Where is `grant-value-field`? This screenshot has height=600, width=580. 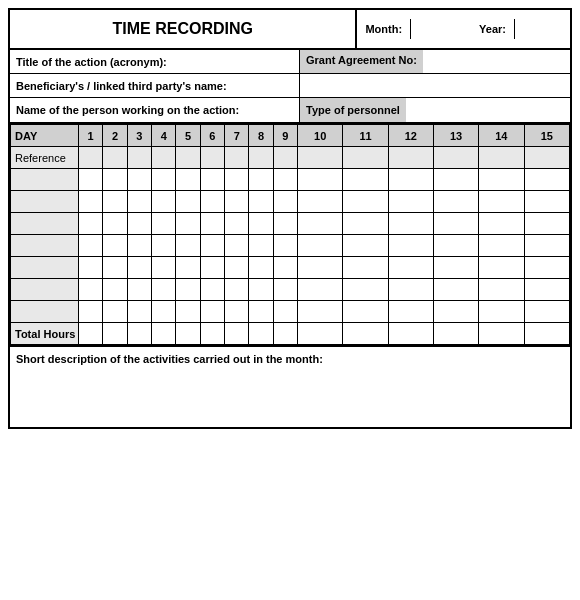 grant-value-field is located at coordinates (496, 62).